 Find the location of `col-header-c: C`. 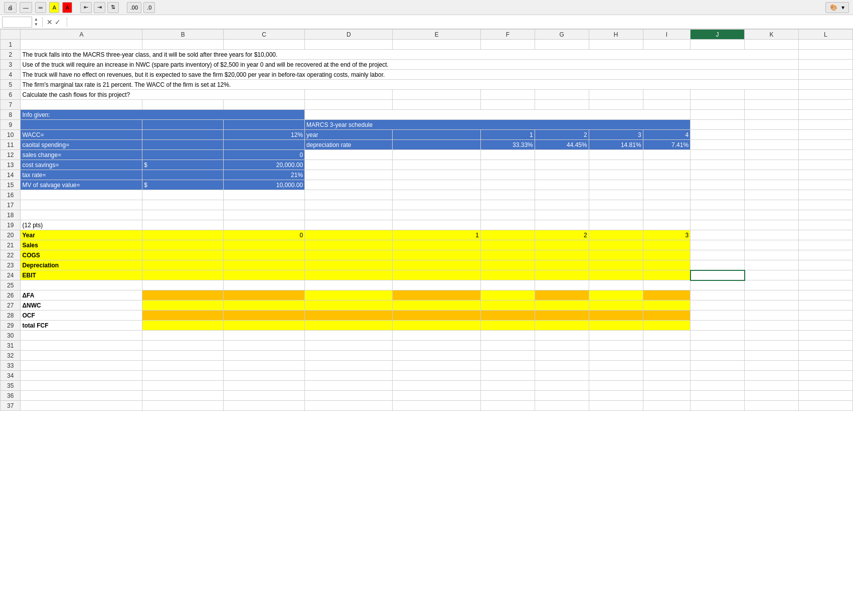

col-header-c: C is located at coordinates (264, 35).